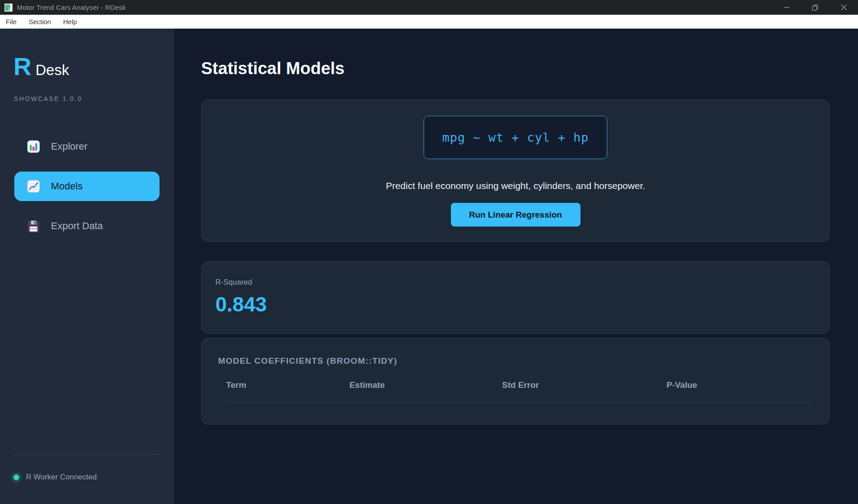  I want to click on coefficients-title: MODEL COEFFICIENTS (BROOM::TIDY), so click(516, 361).